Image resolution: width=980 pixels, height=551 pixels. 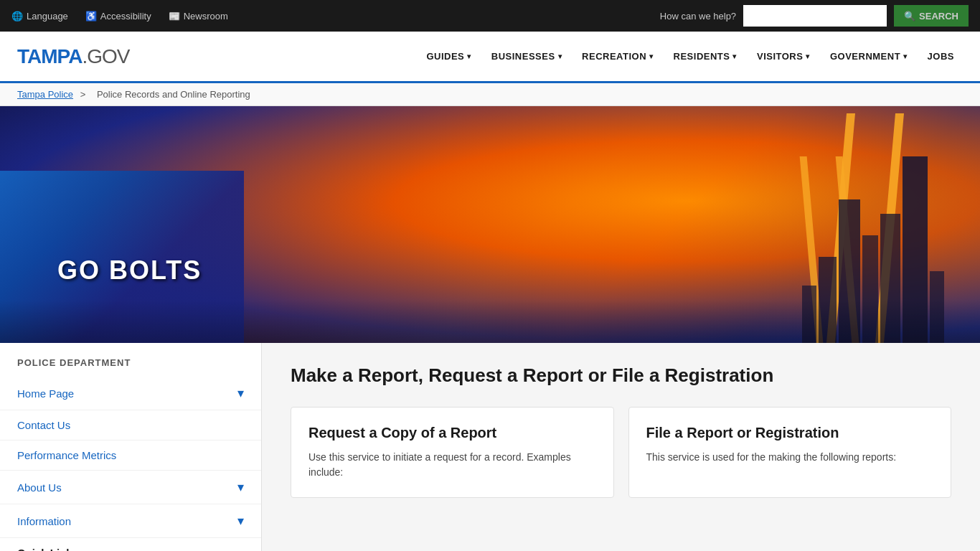 I want to click on nav-recreation-label: RECREATION, so click(x=614, y=56).